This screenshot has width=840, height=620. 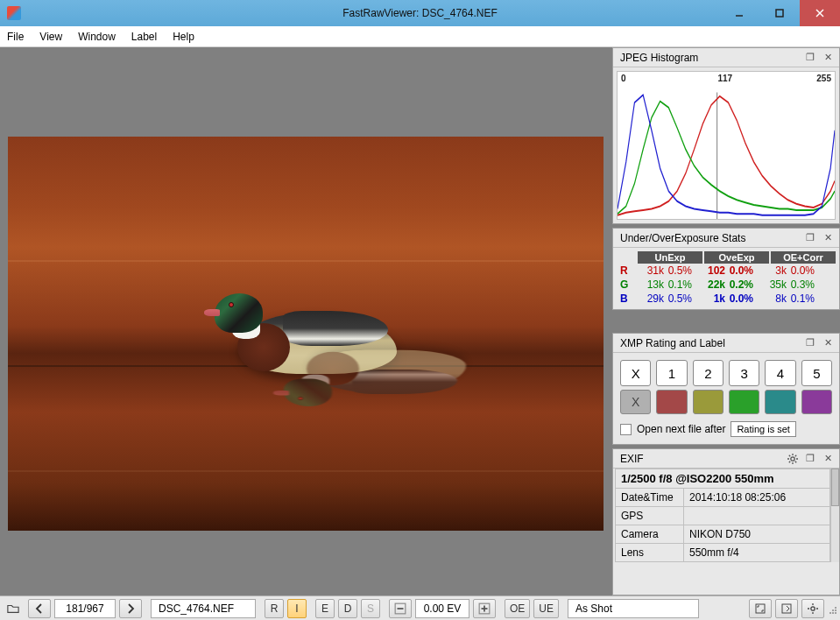 What do you see at coordinates (737, 257) in the screenshot?
I see `col-oveexp: OveExp` at bounding box center [737, 257].